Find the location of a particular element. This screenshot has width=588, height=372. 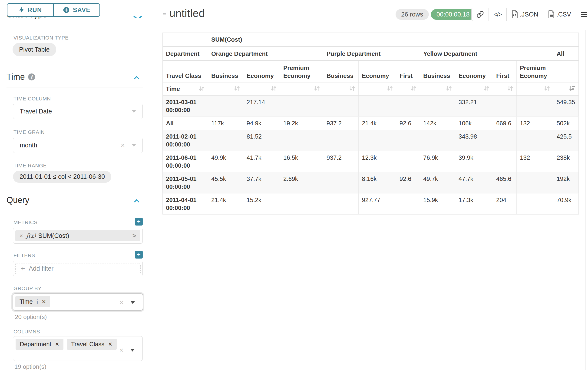

pivot-value-cell: 76.9k is located at coordinates (438, 162).